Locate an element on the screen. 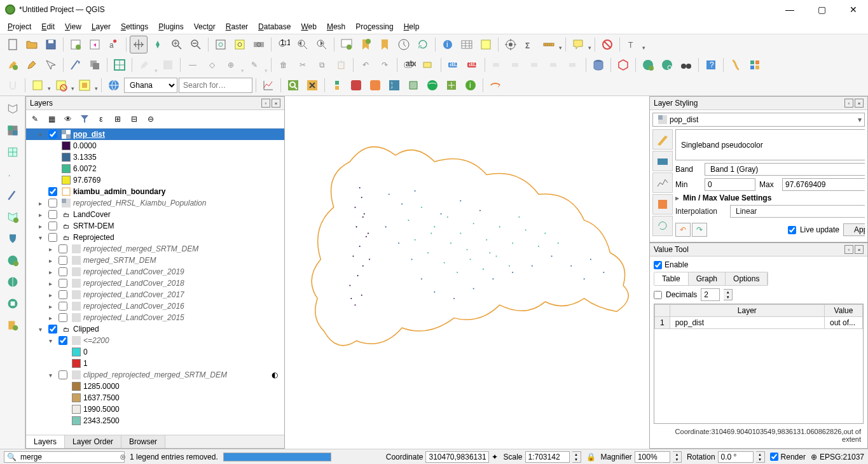  lock-icon: 🔒 is located at coordinates (591, 457).